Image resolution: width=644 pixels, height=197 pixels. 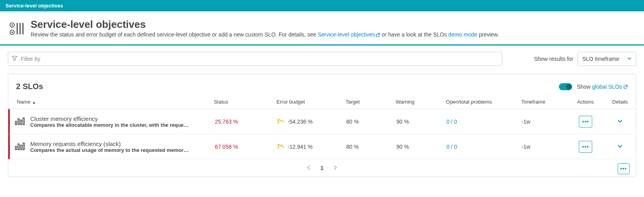 I want to click on global-slos-toggle, so click(x=566, y=87).